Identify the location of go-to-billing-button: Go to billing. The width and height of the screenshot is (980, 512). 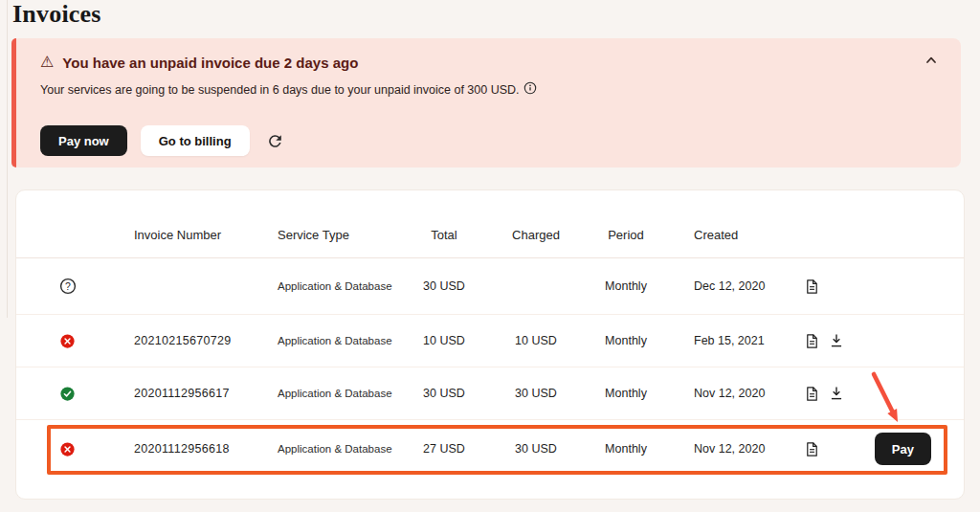
(195, 141).